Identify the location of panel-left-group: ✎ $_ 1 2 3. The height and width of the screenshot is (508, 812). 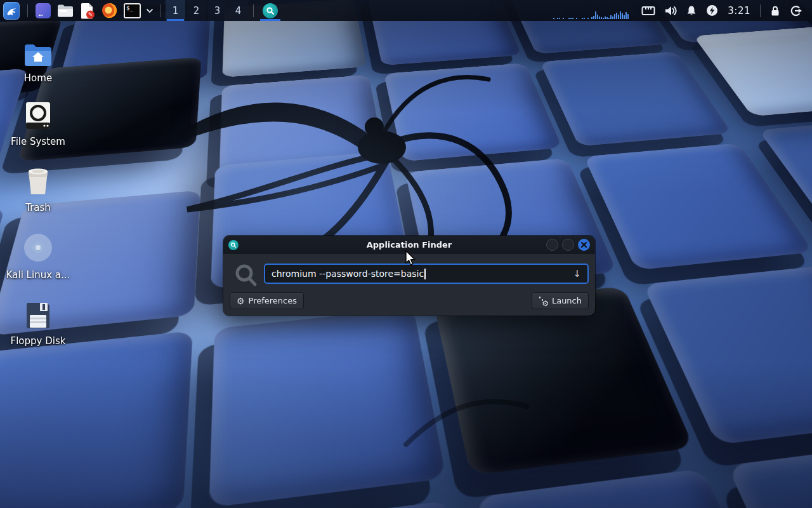
(141, 10).